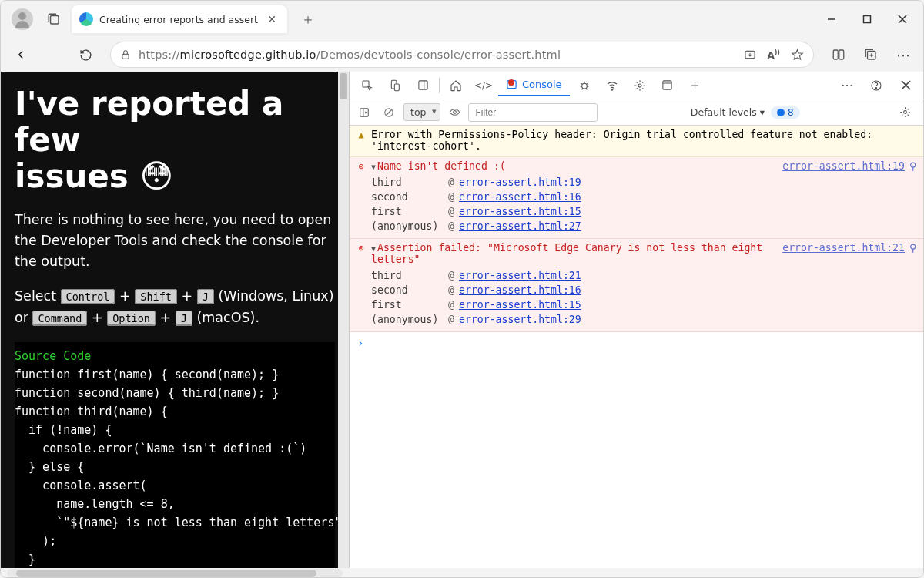 This screenshot has width=924, height=578. Describe the element at coordinates (179, 19) in the screenshot. I see `browser-tab: Creating error reports and assert ✕` at that location.